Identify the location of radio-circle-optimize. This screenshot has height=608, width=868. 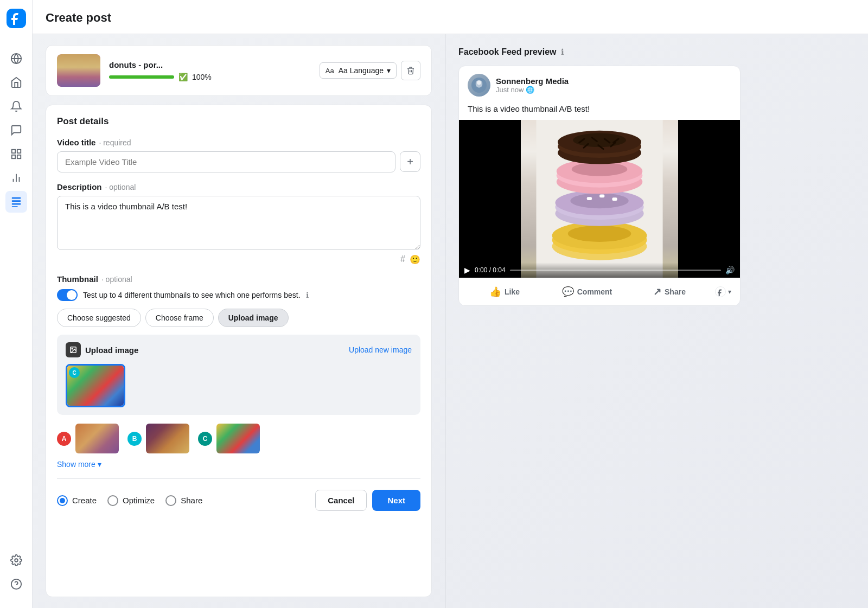
(113, 501).